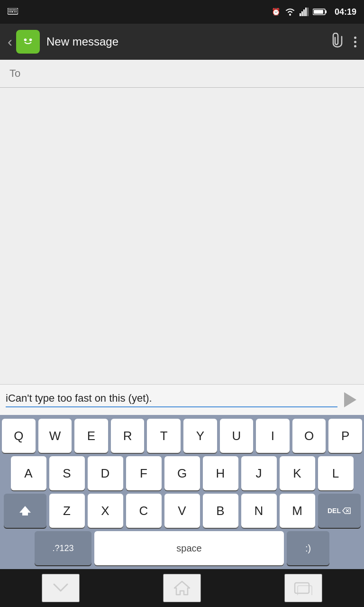  What do you see at coordinates (320, 12) in the screenshot?
I see `battery-icon` at bounding box center [320, 12].